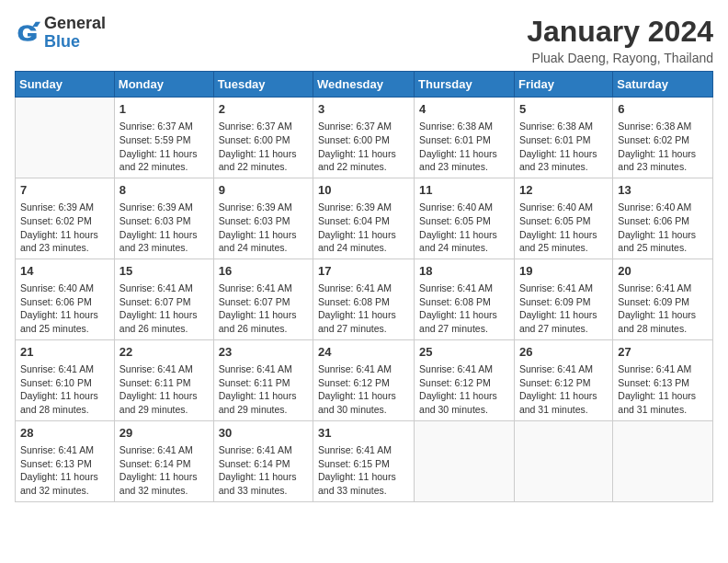 This screenshot has height=563, width=728. I want to click on logo-icon, so click(28, 33).